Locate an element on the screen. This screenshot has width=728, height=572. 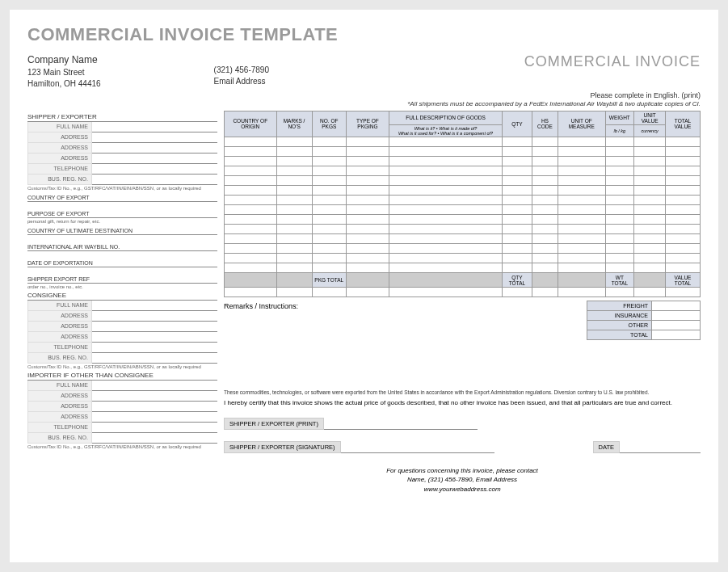
shipper-busreg-input is located at coordinates (155, 179).